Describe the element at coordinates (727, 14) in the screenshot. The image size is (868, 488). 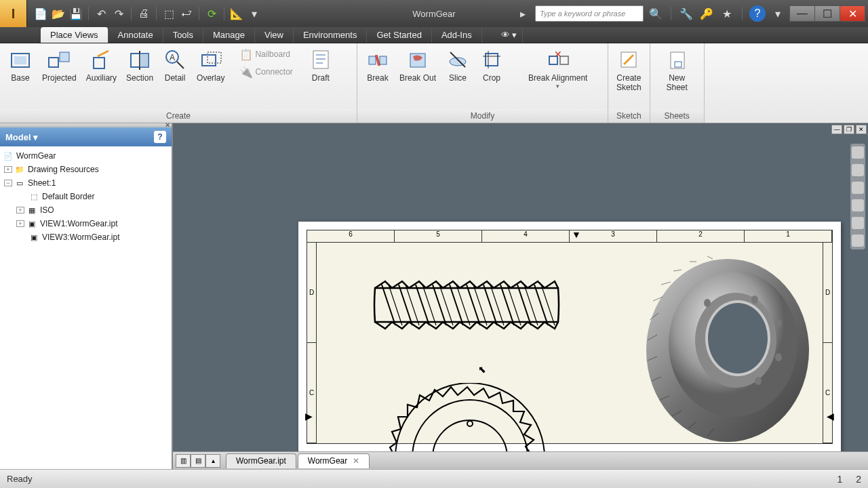
I see `star-icon: ★` at that location.